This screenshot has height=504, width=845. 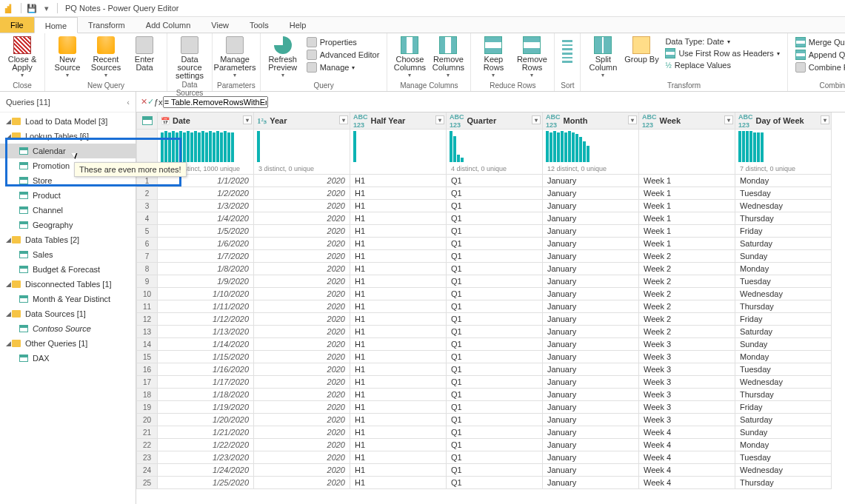 What do you see at coordinates (298, 25) in the screenshot?
I see `tab-help: Help` at bounding box center [298, 25].